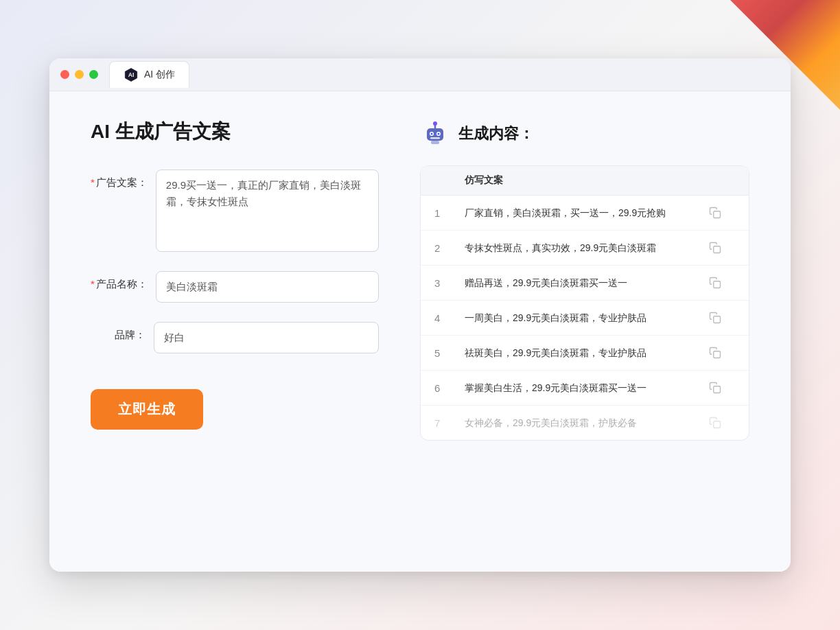  I want to click on row-text: 女神必备，29.9元美白淡斑霜，护肤必备, so click(586, 423).